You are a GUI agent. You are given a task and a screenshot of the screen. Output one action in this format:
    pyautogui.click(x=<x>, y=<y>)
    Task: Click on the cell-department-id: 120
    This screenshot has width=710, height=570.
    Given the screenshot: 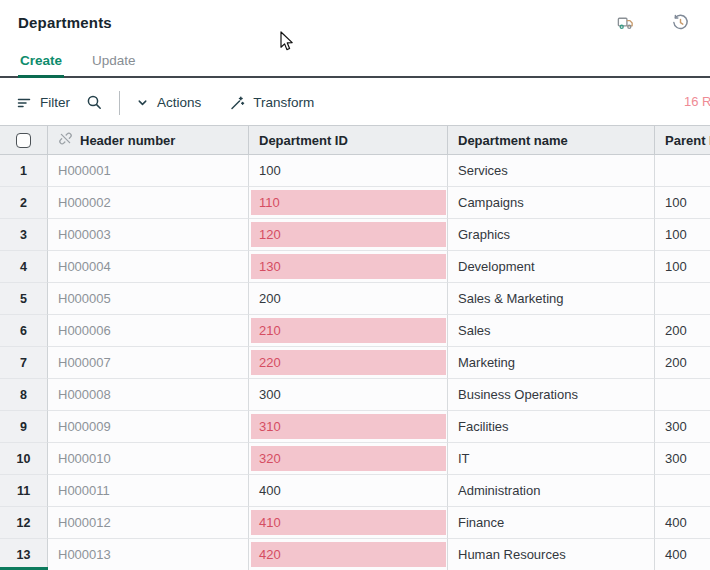 What is the action you would take?
    pyautogui.click(x=348, y=235)
    